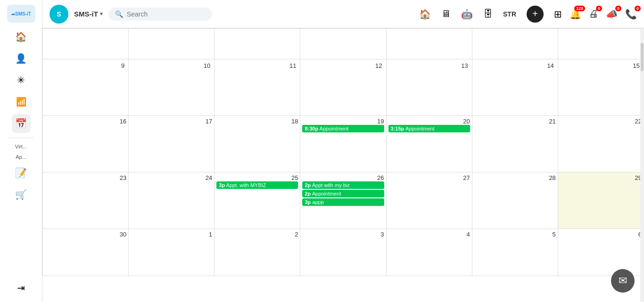 The width and height of the screenshot is (644, 302). I want to click on scrollbar-track, so click(642, 165).